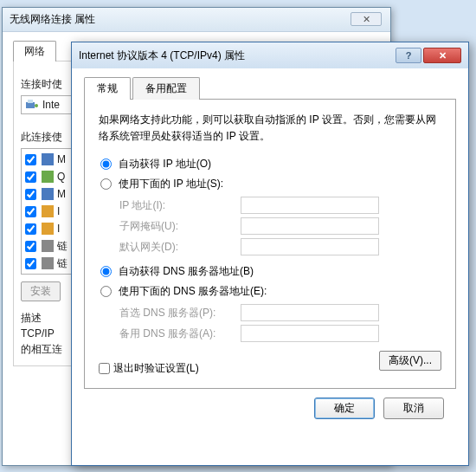 This screenshot has width=476, height=472. What do you see at coordinates (106, 272) in the screenshot?
I see `dns-auto-radio` at bounding box center [106, 272].